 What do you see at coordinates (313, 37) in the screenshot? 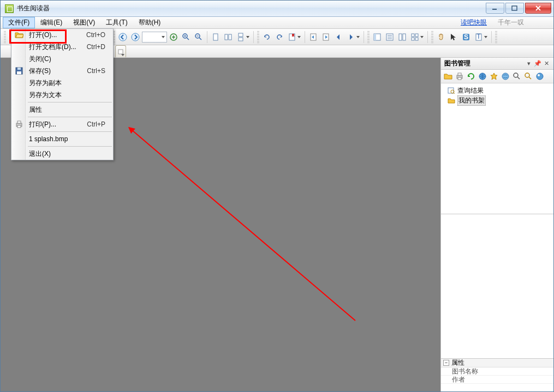
I see `first-page-button` at bounding box center [313, 37].